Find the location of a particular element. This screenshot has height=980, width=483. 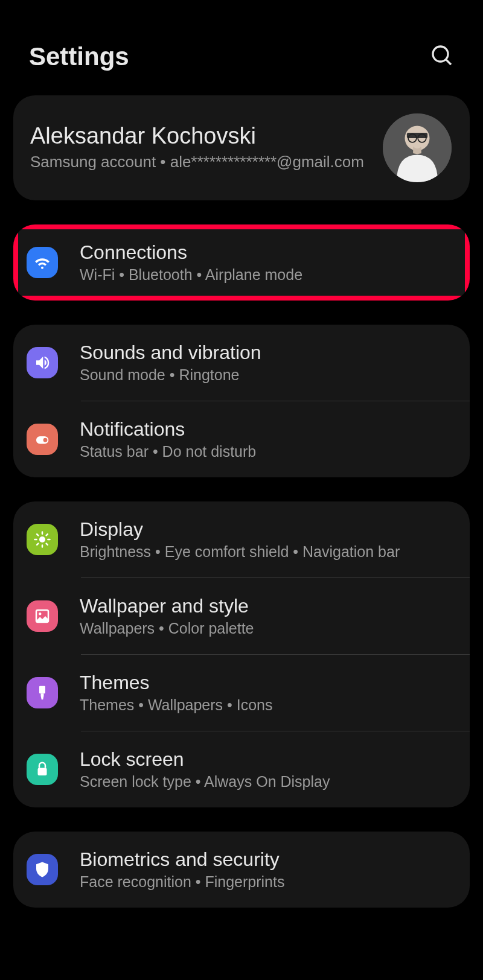

row-subtitle: Brightness • Eye comfort shield • Naviga… is located at coordinates (269, 552).